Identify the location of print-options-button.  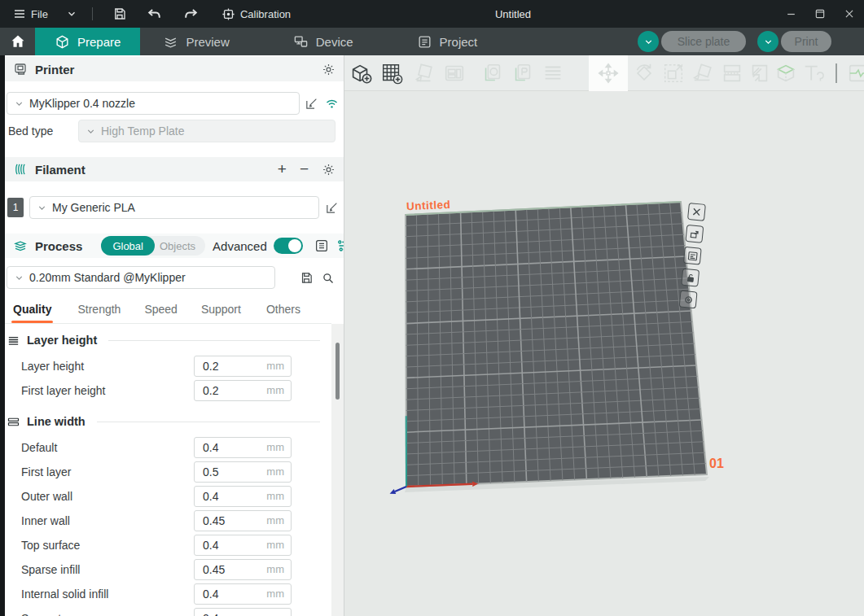
(768, 42).